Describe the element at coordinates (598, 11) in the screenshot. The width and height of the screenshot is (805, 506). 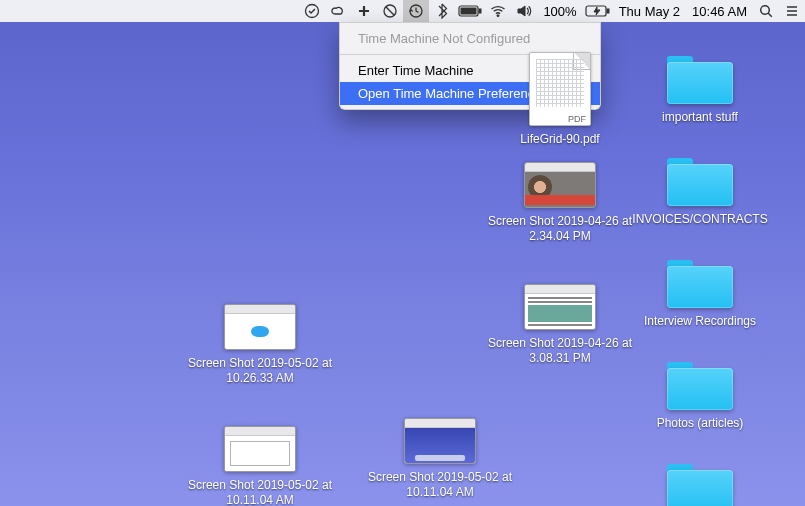
I see `battery-charging-icon` at that location.